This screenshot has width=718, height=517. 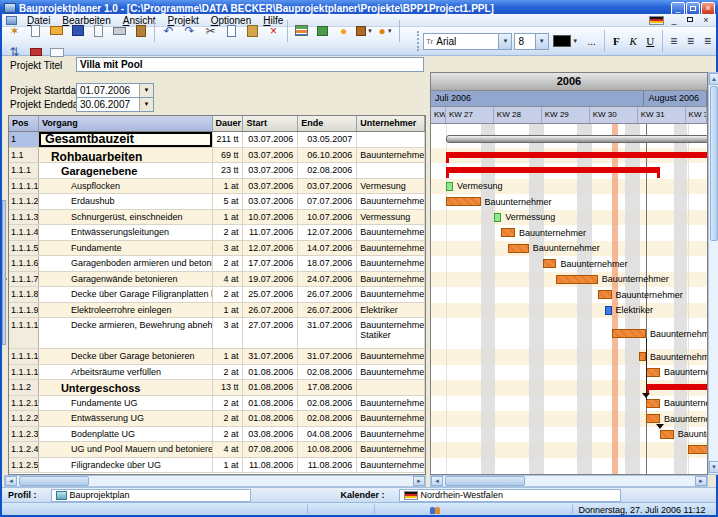 What do you see at coordinates (391, 124) in the screenshot?
I see `column-header-unternehmer: Unternehmer` at bounding box center [391, 124].